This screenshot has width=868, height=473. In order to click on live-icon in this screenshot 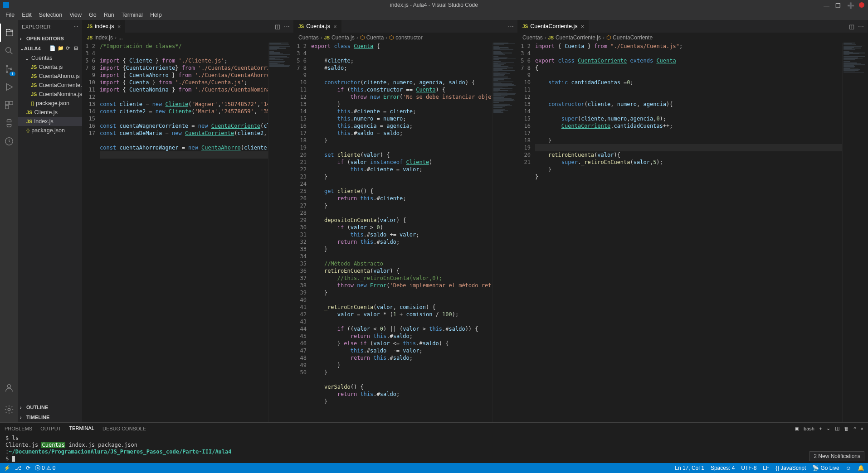, I will do `click(9, 141)`.